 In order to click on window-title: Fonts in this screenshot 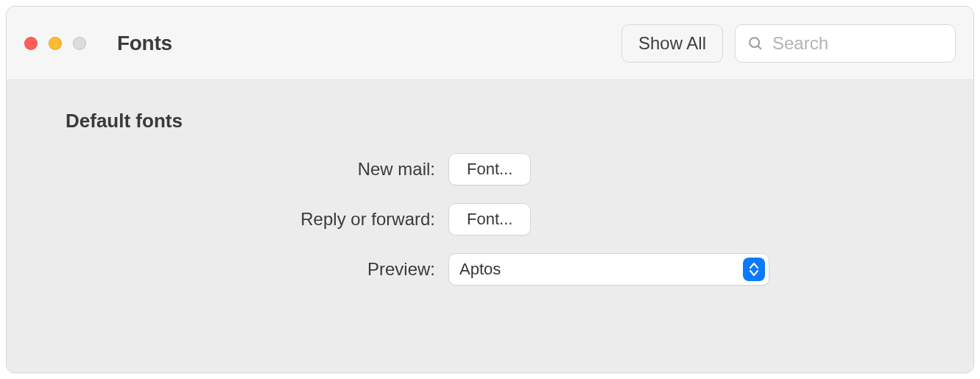, I will do `click(144, 43)`.